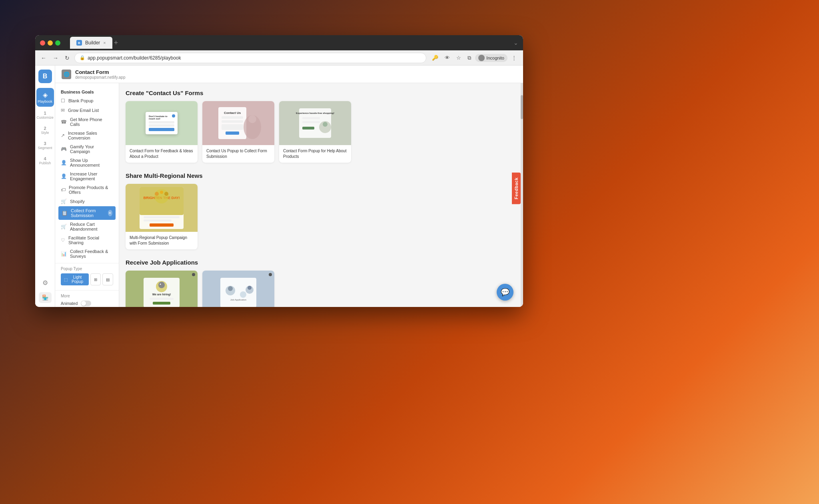  Describe the element at coordinates (238, 289) in the screenshot. I see `card-apply: Job Application Apply Now Job Applicatio…` at that location.